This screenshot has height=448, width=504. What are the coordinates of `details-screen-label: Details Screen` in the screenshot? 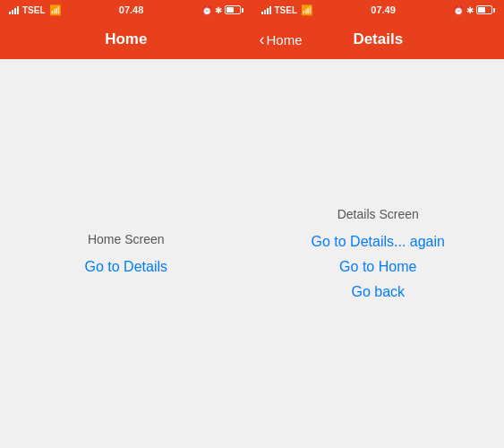 It's located at (378, 214).